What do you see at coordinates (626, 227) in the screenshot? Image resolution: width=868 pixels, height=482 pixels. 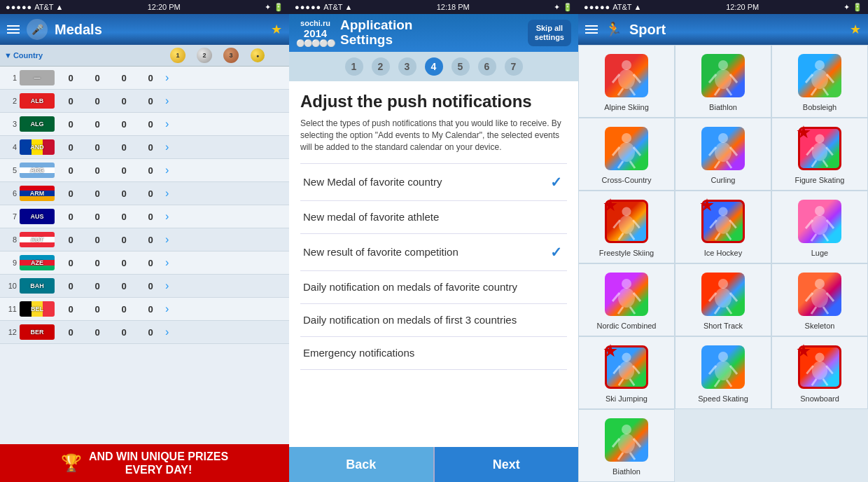 I see `sport-cell: Freestyle Skiing` at bounding box center [626, 227].